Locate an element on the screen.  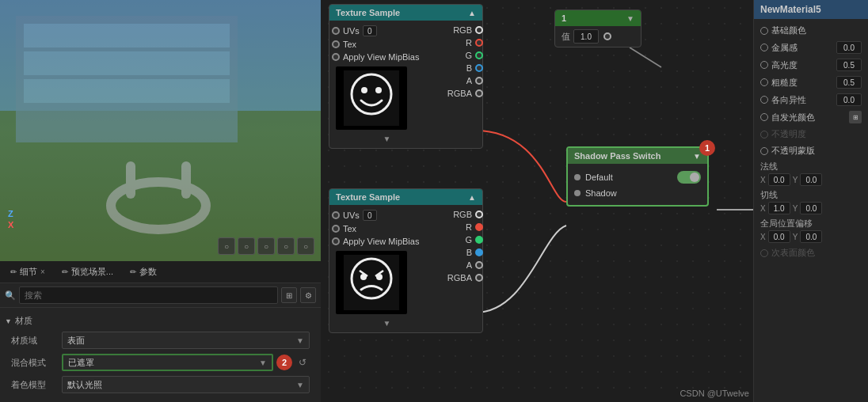
tab-params: ✏ 参数 is located at coordinates (143, 272).